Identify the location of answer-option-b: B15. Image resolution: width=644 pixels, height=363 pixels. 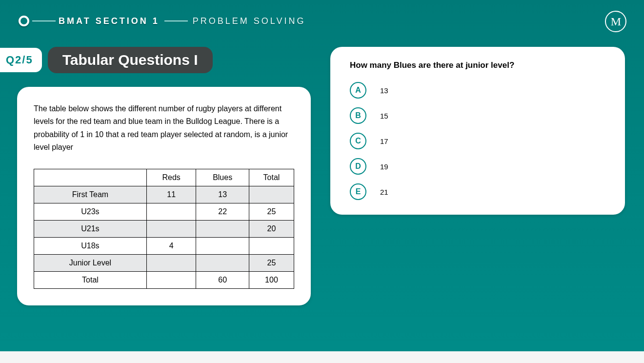
(478, 116).